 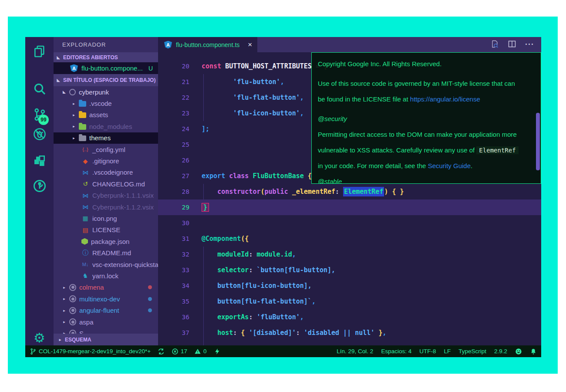 What do you see at coordinates (106, 149) in the screenshot?
I see `tree-item--config-yml: {..}_config.yml` at bounding box center [106, 149].